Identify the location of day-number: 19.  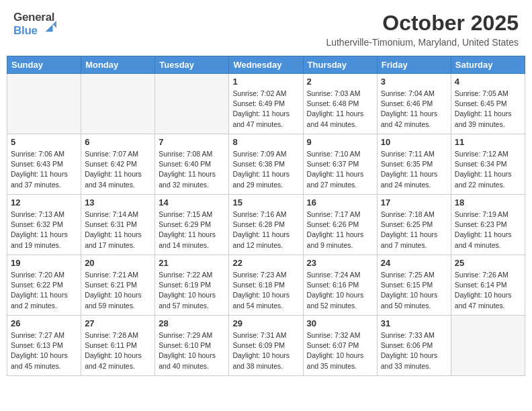
(44, 263).